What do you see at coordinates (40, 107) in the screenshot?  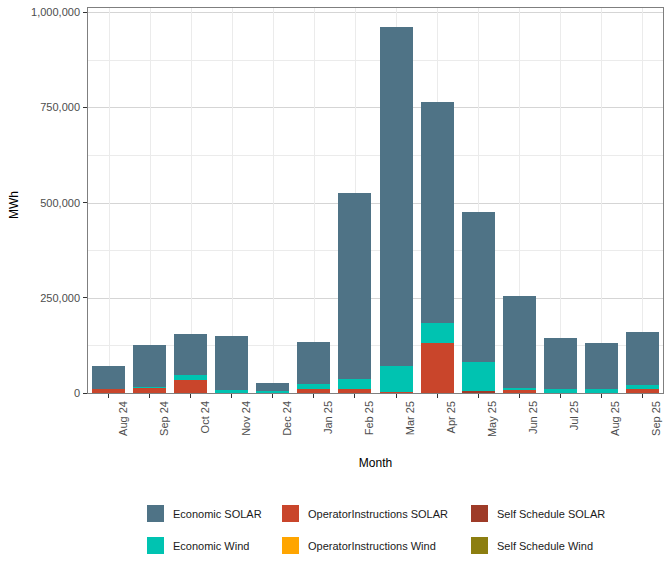 I see `y-tick-label: 750,000` at bounding box center [40, 107].